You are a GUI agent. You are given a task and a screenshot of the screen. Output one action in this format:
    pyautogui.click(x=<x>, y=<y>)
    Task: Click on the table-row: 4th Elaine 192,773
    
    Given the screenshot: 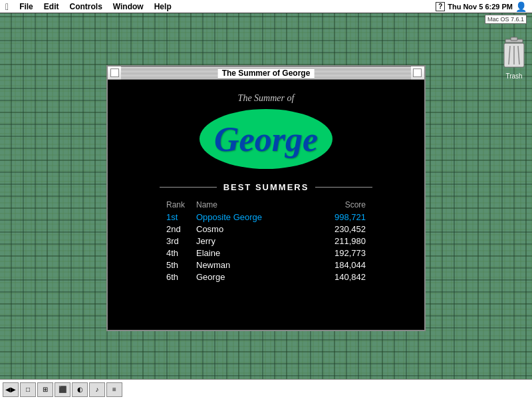 What is the action you would take?
    pyautogui.click(x=266, y=253)
    